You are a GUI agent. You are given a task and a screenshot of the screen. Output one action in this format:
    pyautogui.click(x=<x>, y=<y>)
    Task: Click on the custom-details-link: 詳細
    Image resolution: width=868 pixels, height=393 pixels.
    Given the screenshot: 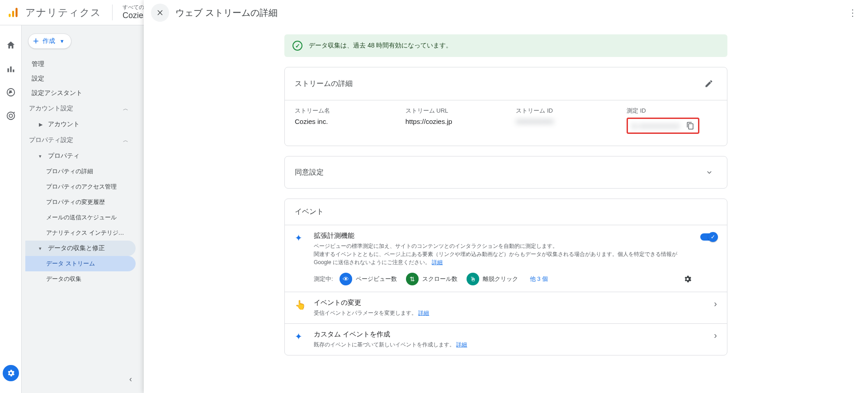 What is the action you would take?
    pyautogui.click(x=462, y=345)
    